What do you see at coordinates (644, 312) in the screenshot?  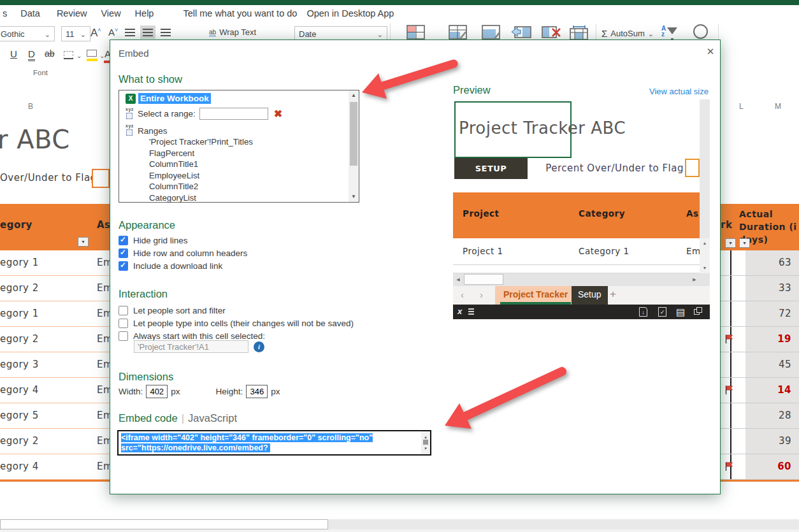 I see `download-icon` at bounding box center [644, 312].